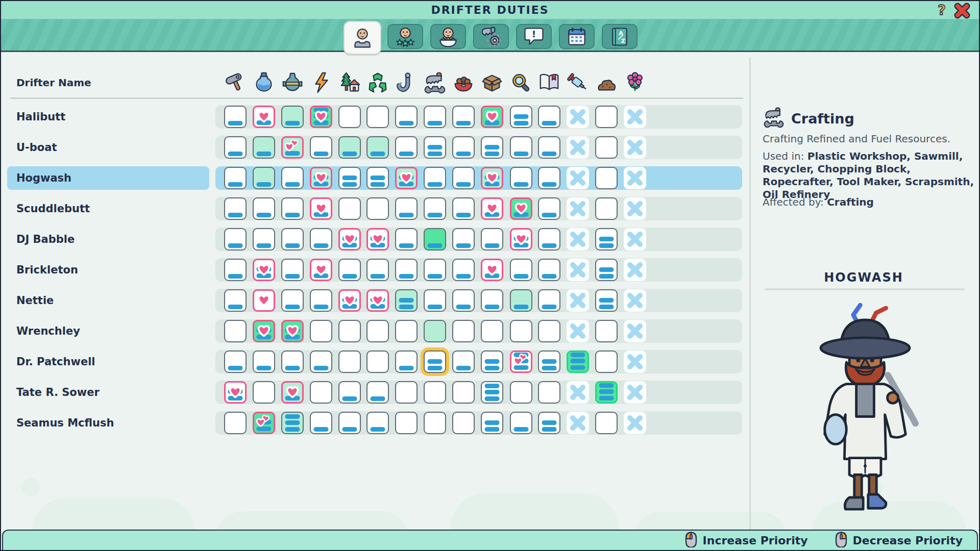 The image size is (980, 551). I want to click on duty-cell-Scuddlebutt-box, so click(492, 209).